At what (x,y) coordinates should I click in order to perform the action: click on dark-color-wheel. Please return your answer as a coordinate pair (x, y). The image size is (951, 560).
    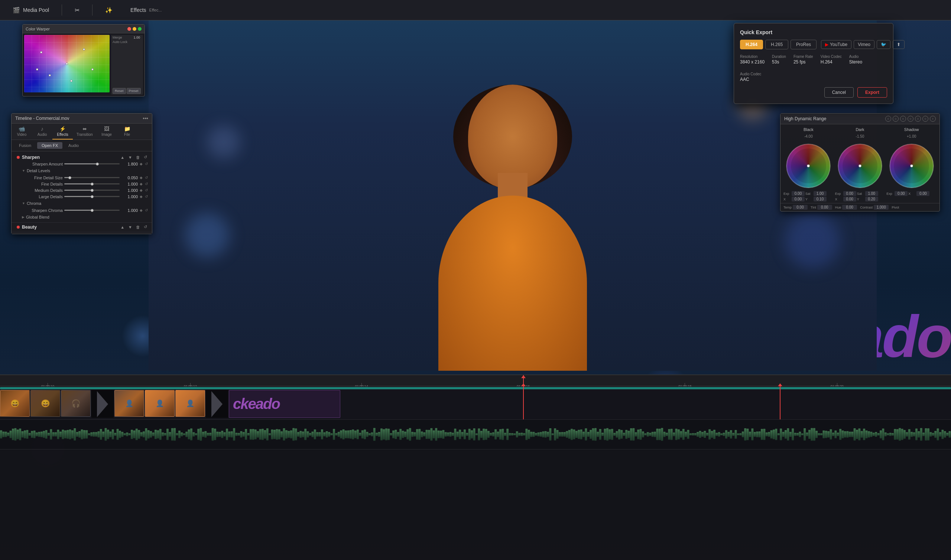
    Looking at the image, I should click on (860, 166).